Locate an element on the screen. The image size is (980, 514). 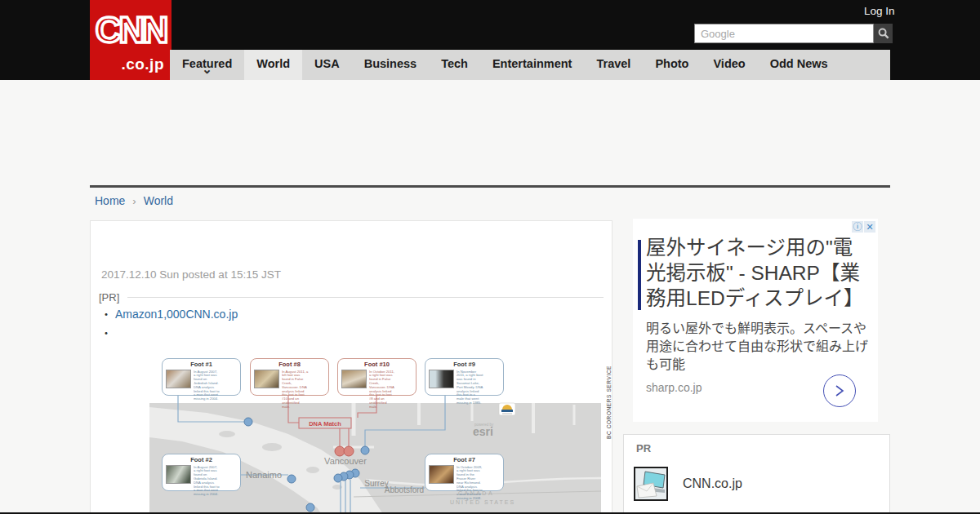
foot-box-desc: In October 2009, a right foot was found … is located at coordinates (470, 483).